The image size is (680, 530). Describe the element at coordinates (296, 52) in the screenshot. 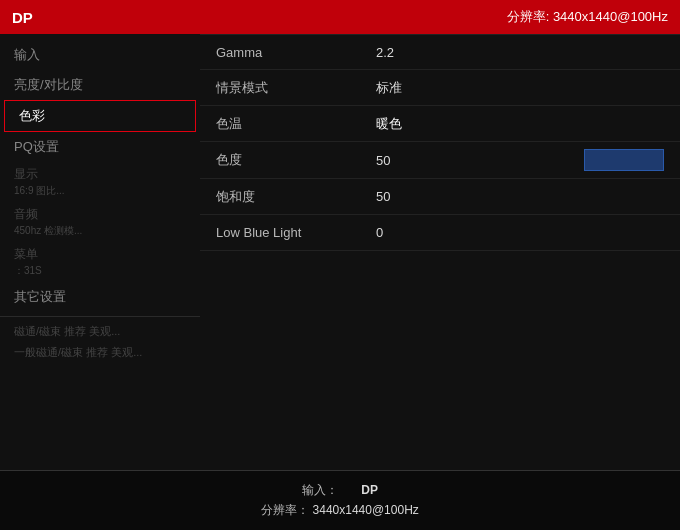

I see `gamma-label: Gamma` at that location.